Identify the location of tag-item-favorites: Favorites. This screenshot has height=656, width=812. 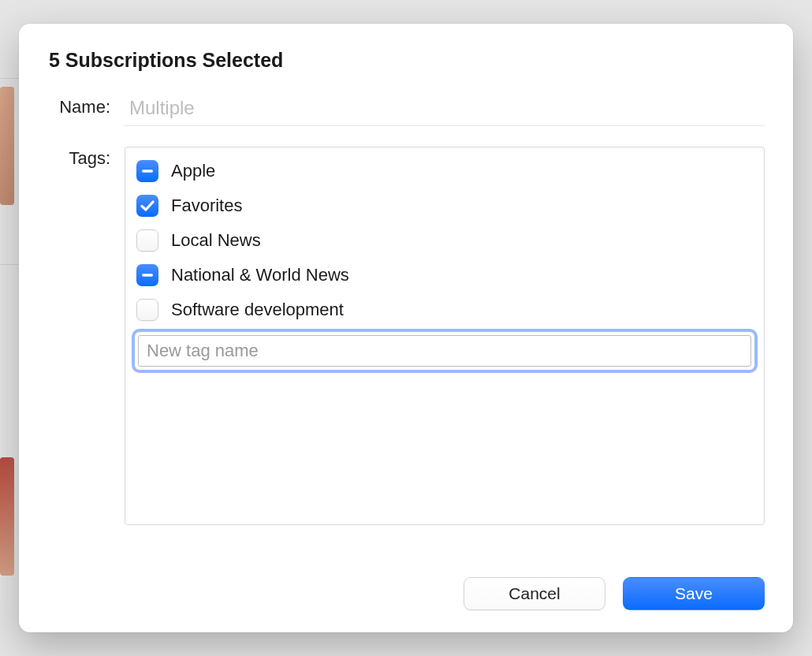
(445, 206).